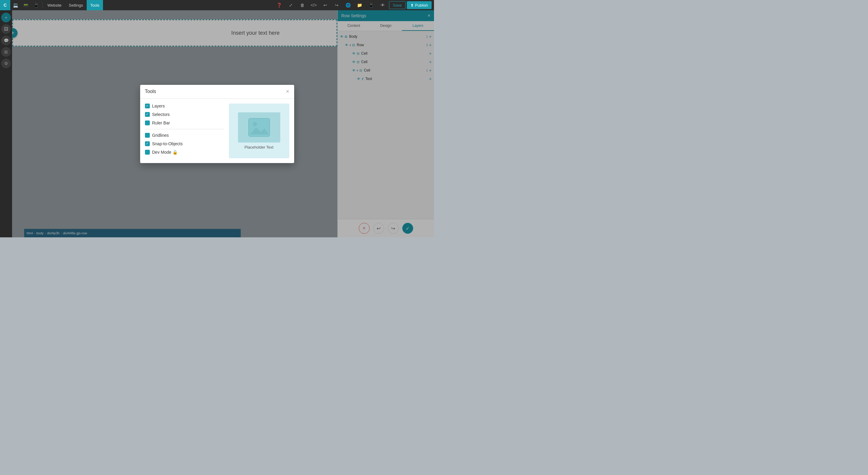 This screenshot has height=475, width=868. Describe the element at coordinates (185, 131) in the screenshot. I see `modal-options: ✓ Layers ✓ Selectors ✓ Ruler Bar` at that location.